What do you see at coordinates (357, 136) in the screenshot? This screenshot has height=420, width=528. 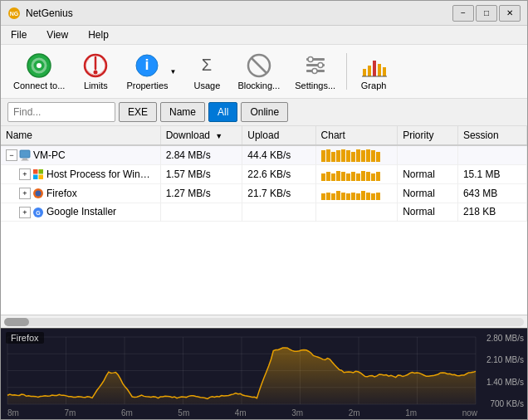 I see `col-header-chart: Chart` at bounding box center [357, 136].